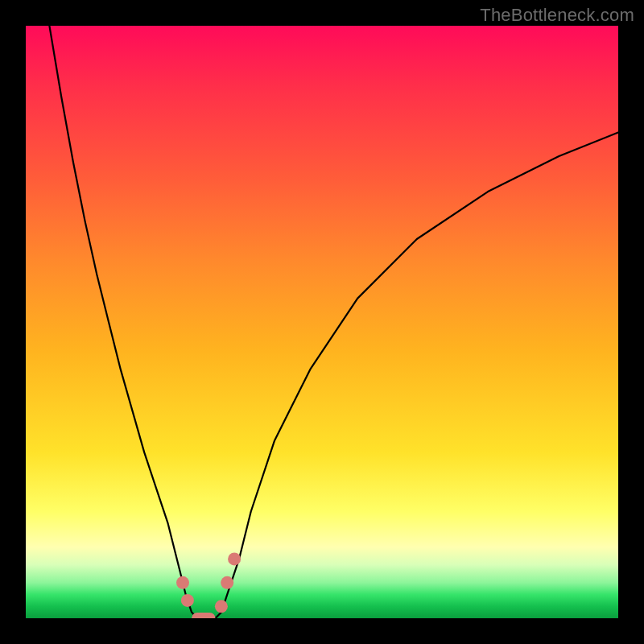 The image size is (644, 644). I want to click on watermark-text: TheBottleneck.com, so click(557, 15).